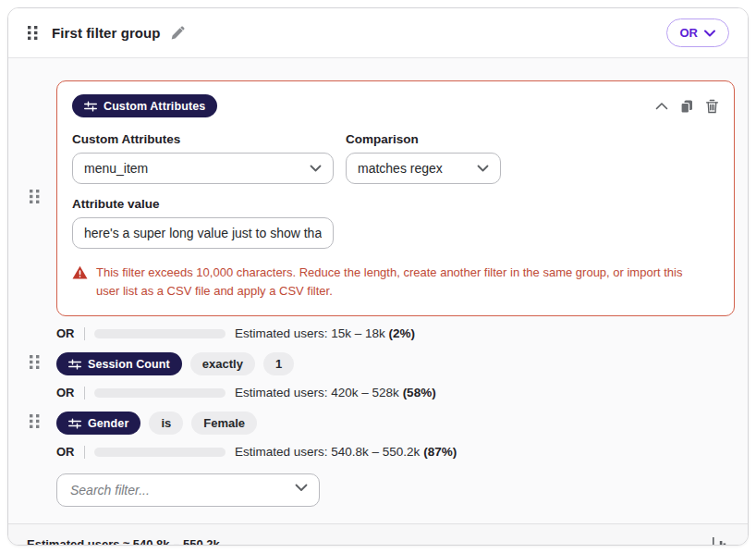 The width and height of the screenshot is (756, 553). Describe the element at coordinates (311, 333) in the screenshot. I see `estimate-label: Estimated users: 15k – 18k` at that location.